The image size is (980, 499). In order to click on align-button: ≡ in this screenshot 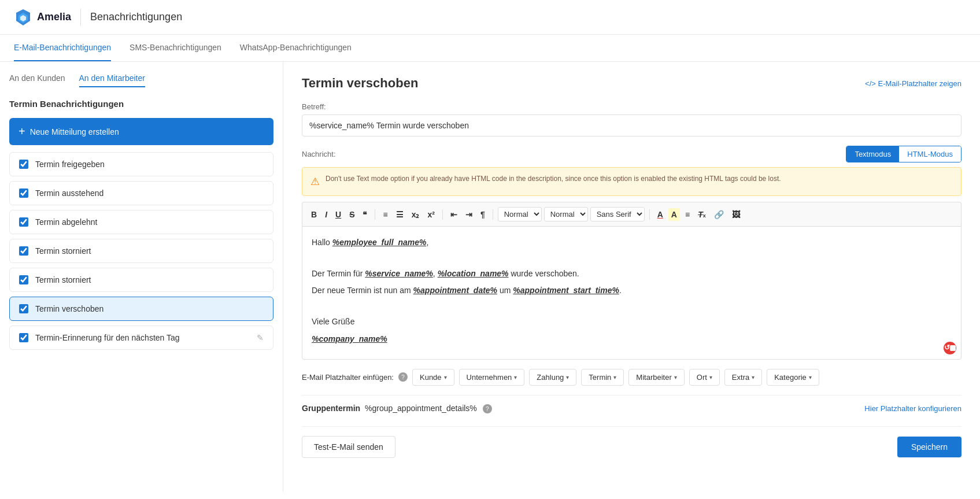, I will do `click(687, 215)`.